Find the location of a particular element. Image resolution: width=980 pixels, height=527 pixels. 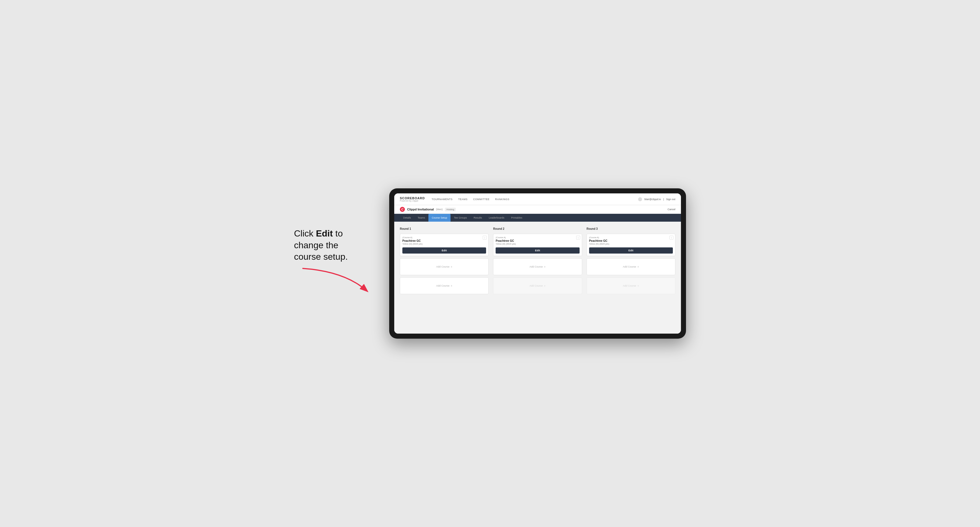

nav-committee: COMMITTEE is located at coordinates (482, 199).